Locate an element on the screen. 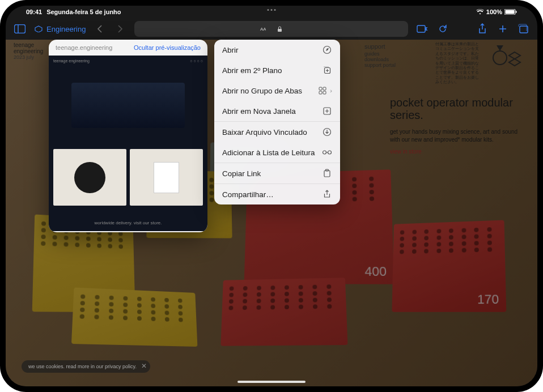 This screenshot has height=392, width=543. sidebar-icon is located at coordinates (20, 29).